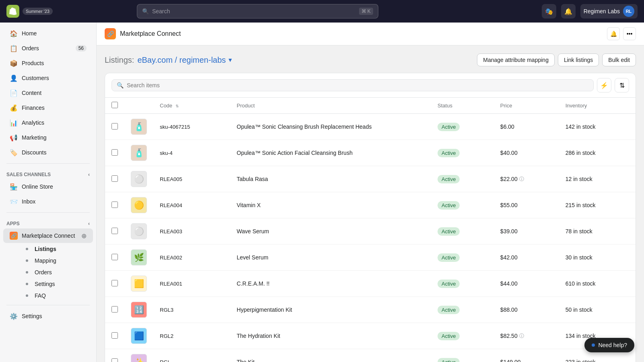  Describe the element at coordinates (139, 284) in the screenshot. I see `product-image-6: 🟨` at that location.